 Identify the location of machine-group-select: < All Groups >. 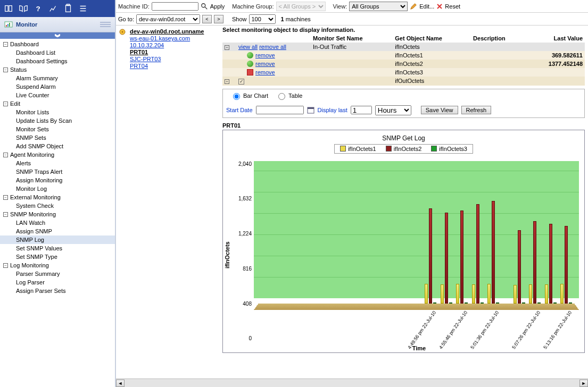
(301, 6).